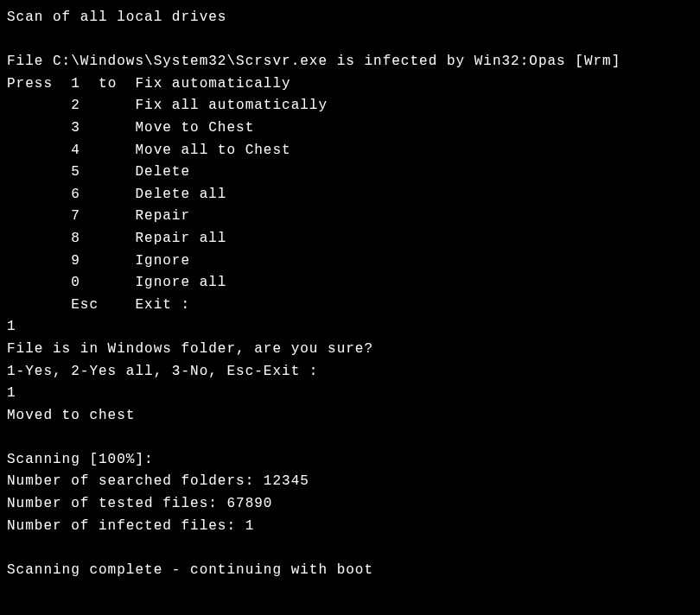 The width and height of the screenshot is (700, 615). I want to click on option-key: 2, so click(76, 105).